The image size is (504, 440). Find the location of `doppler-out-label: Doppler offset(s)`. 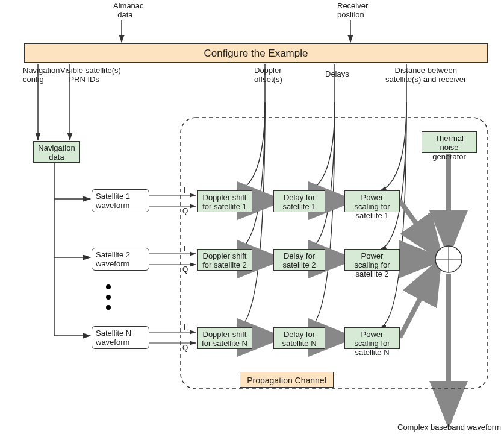

doppler-out-label: Doppler offset(s) is located at coordinates (269, 75).